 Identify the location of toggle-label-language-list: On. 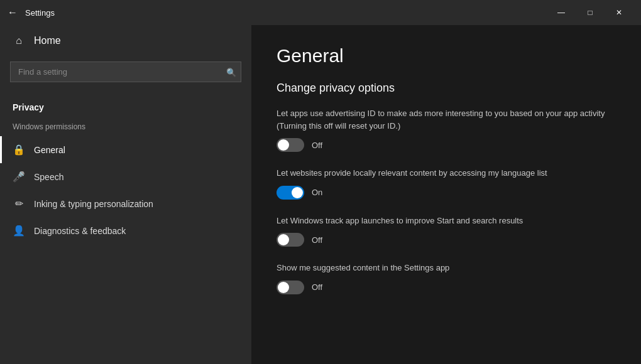
(317, 192).